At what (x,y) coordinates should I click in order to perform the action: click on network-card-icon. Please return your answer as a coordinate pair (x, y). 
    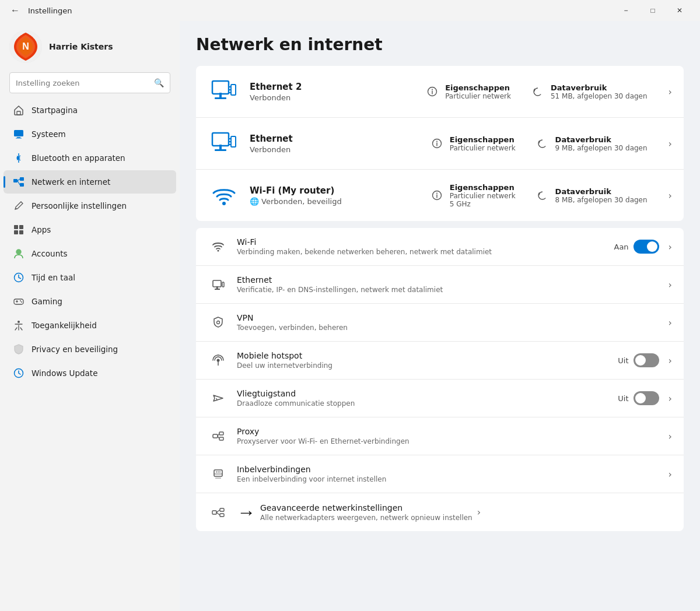
    Looking at the image, I should click on (224, 195).